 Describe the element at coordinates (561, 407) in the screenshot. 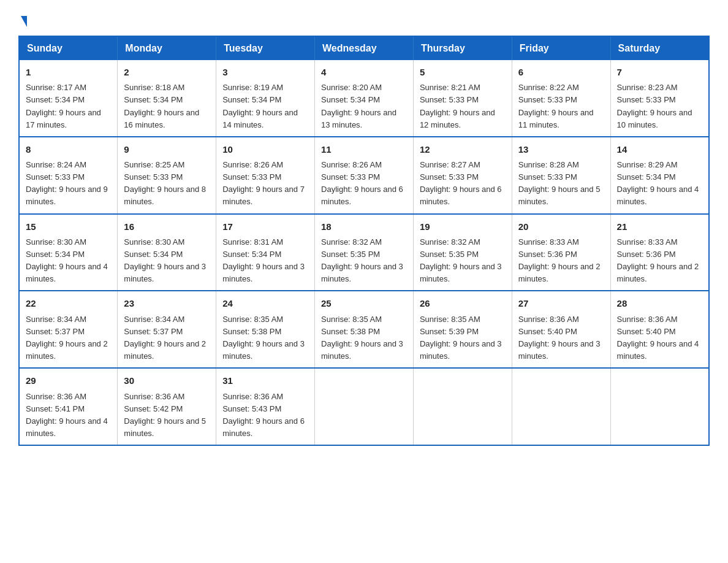

I see `calendar-cell` at that location.